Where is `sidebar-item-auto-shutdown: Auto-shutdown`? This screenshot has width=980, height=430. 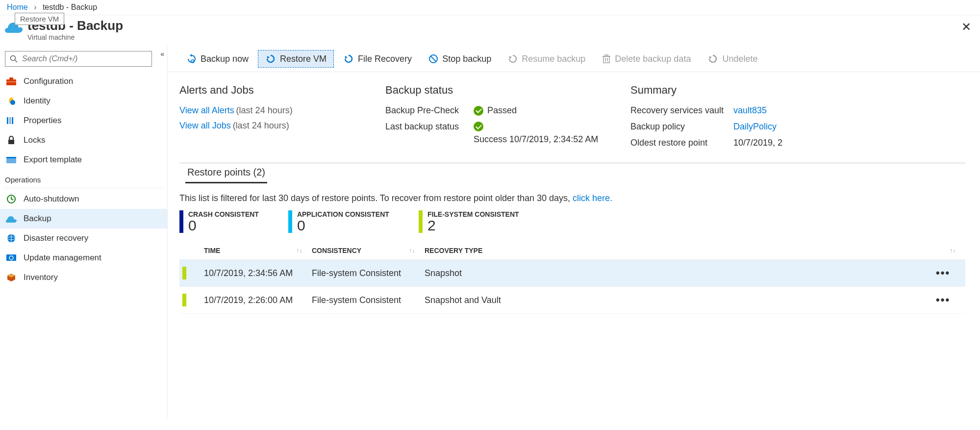
sidebar-item-auto-shutdown: Auto-shutdown is located at coordinates (83, 199).